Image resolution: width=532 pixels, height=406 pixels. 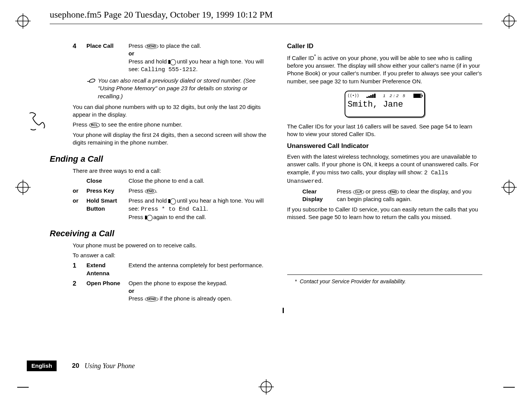 What do you see at coordinates (171, 291) in the screenshot?
I see `receive-step-2-row: 2 Open Phone Open the phone to expose th…` at bounding box center [171, 291].